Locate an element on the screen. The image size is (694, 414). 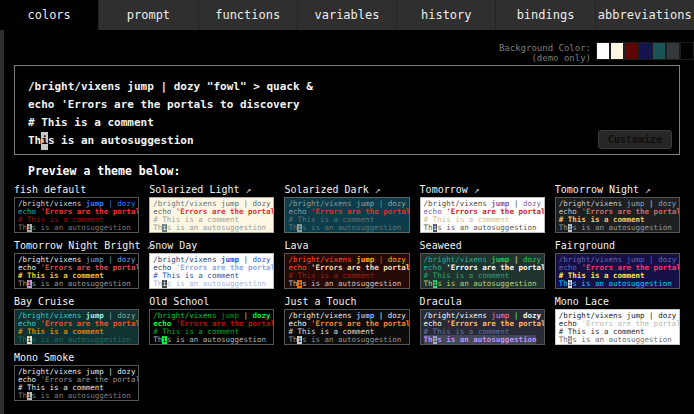
terminal-line: echo 'Errors are the portals to discover… is located at coordinates (348, 105).